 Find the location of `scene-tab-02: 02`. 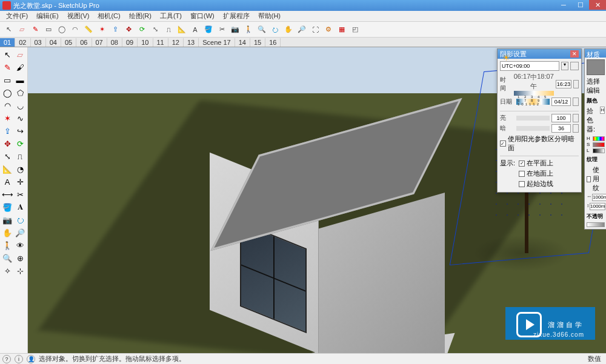

scene-tab-02: 02 is located at coordinates (23, 42).